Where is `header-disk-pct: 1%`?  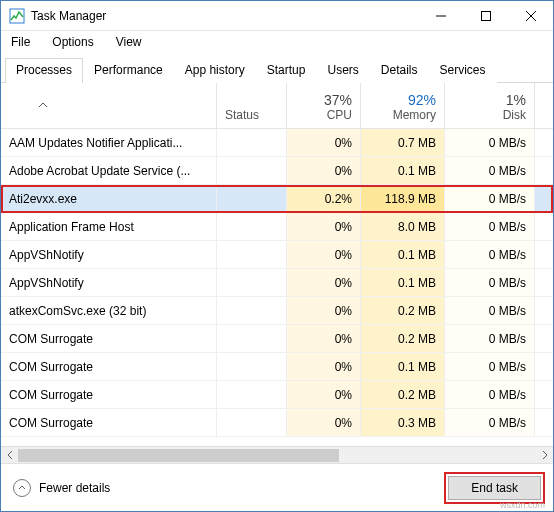
header-disk-pct: 1% is located at coordinates (516, 100).